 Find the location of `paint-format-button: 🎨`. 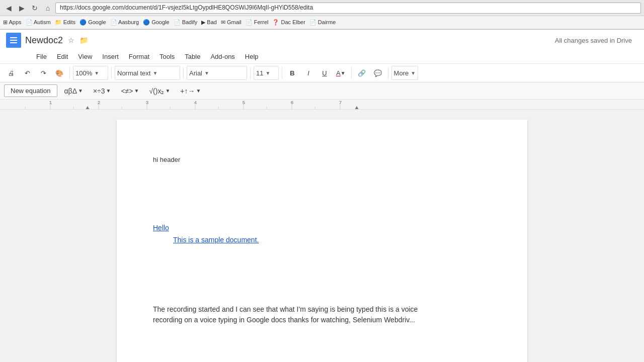

paint-format-button: 🎨 is located at coordinates (59, 73).